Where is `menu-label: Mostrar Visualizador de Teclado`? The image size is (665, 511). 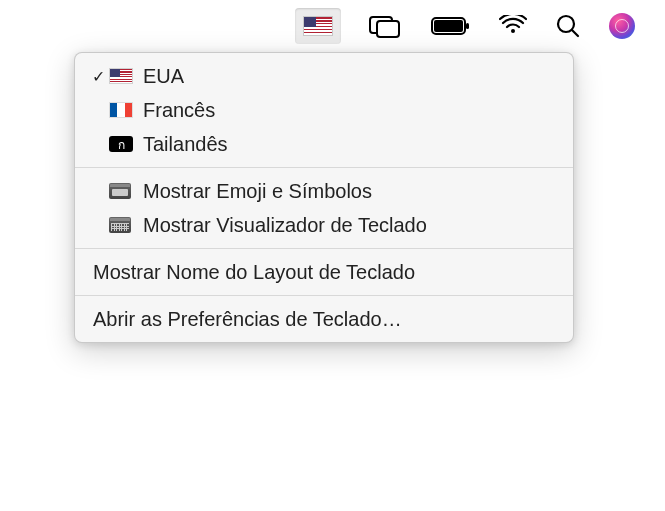
menu-label: Mostrar Visualizador de Teclado is located at coordinates (349, 226).